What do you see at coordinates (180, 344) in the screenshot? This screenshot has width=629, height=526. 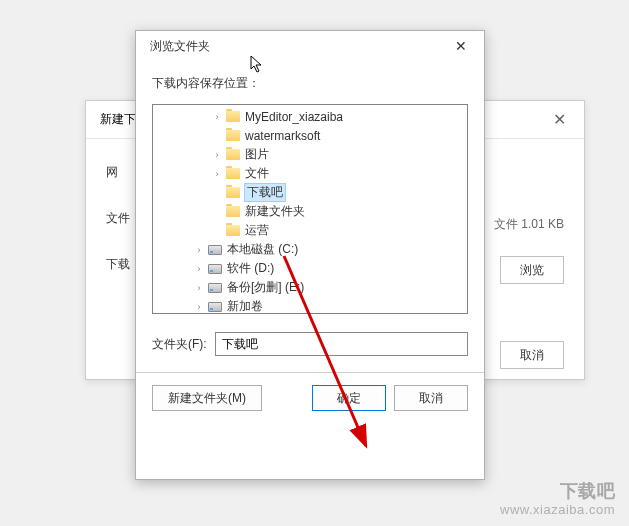 I see `folder-label: 文件夹(F):` at bounding box center [180, 344].